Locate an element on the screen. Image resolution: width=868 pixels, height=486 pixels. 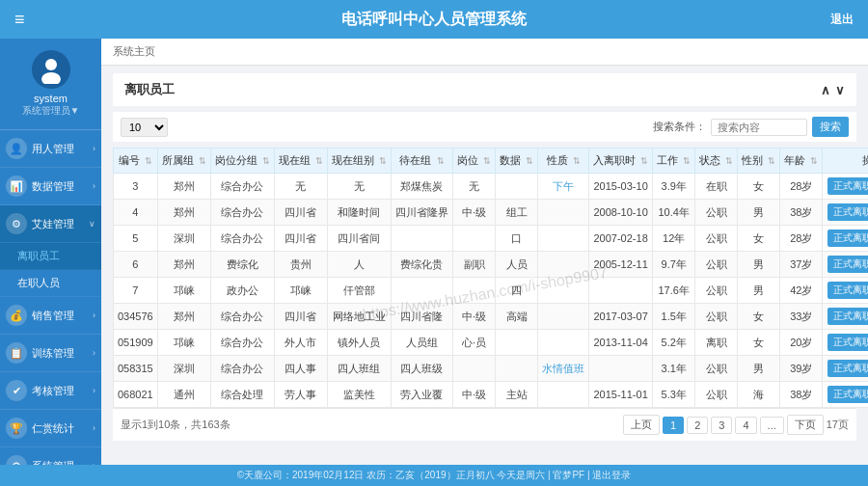
col-header-status: 状态 ⇅ is located at coordinates (717, 161).